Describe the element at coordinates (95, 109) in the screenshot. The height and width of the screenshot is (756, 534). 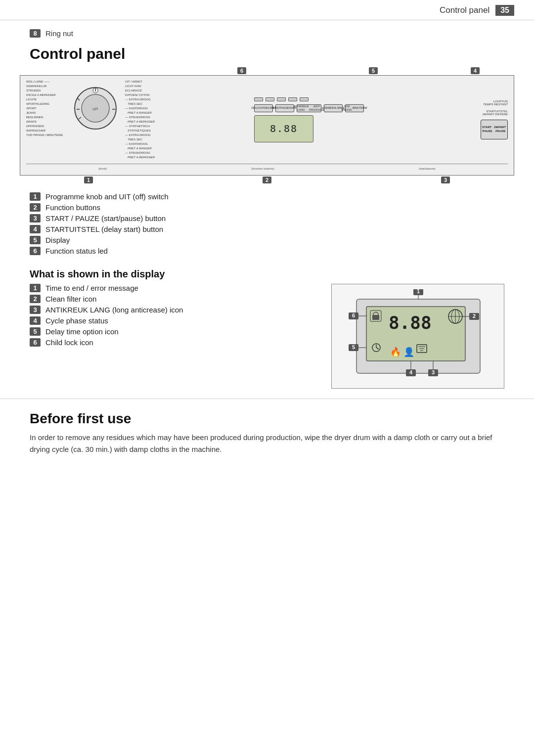
I see `svg-text: UIT` at that location.